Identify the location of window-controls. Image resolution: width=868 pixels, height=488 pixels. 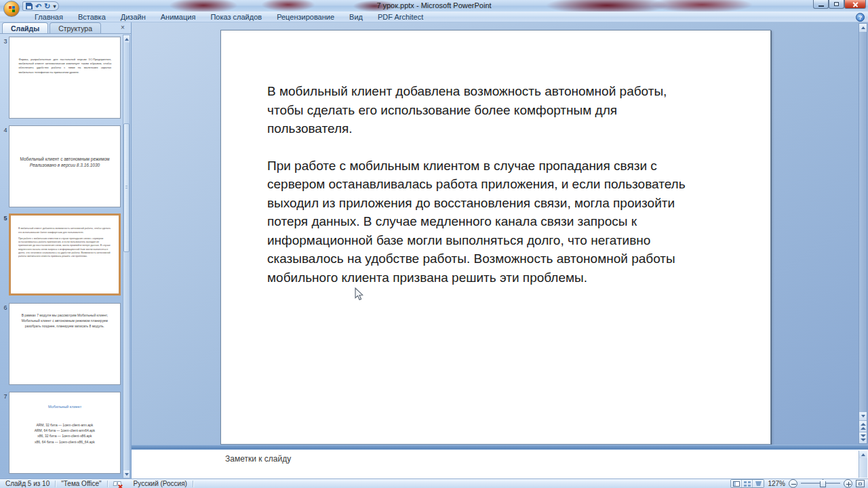
(840, 4).